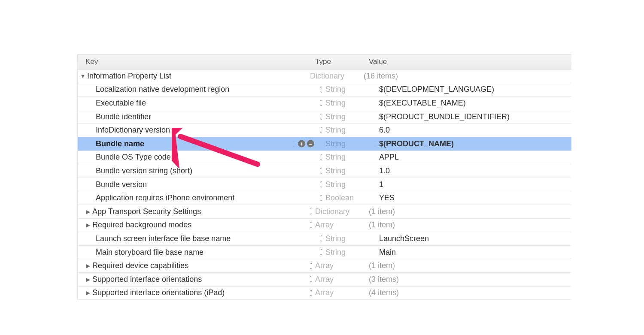  I want to click on value-cell: 6.0, so click(475, 130).